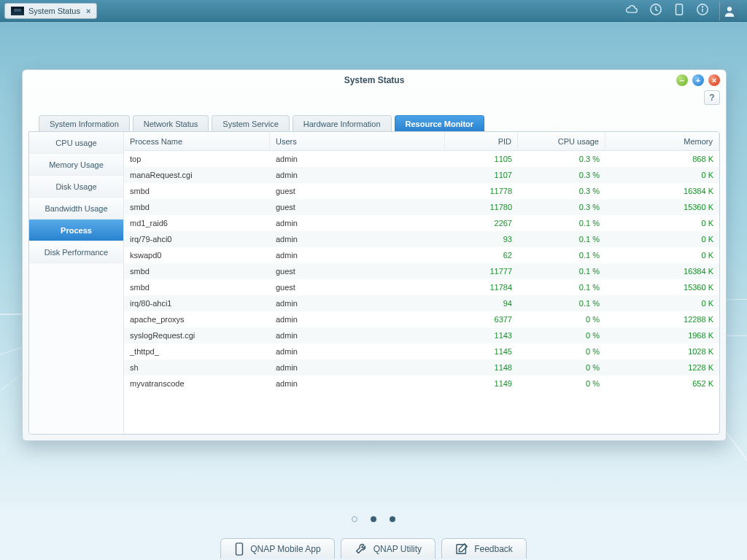  What do you see at coordinates (662, 368) in the screenshot?
I see `cell-memory: 1228 K` at bounding box center [662, 368].